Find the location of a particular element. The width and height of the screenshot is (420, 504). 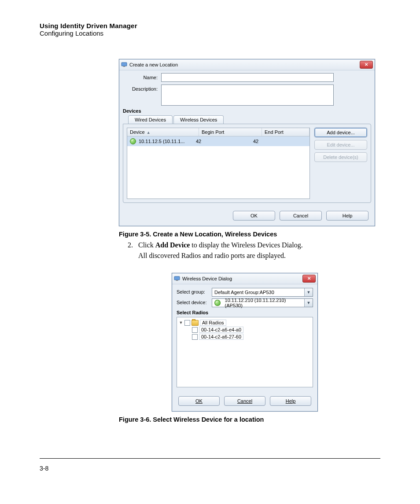

select-device-label: Select device: is located at coordinates (194, 302).